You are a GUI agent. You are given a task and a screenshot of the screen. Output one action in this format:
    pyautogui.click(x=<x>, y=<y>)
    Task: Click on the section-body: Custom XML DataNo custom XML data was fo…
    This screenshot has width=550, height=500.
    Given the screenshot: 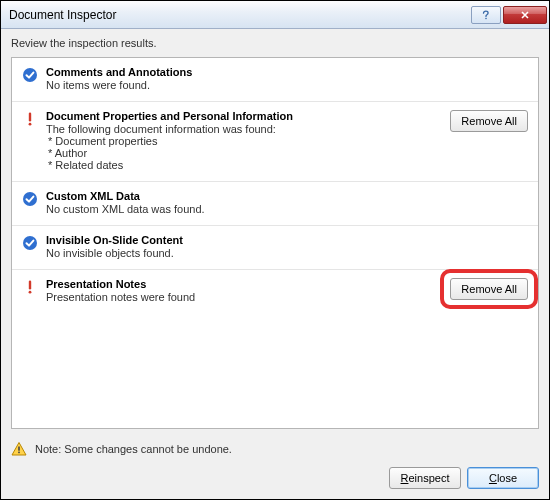 What is the action you would take?
    pyautogui.click(x=287, y=202)
    